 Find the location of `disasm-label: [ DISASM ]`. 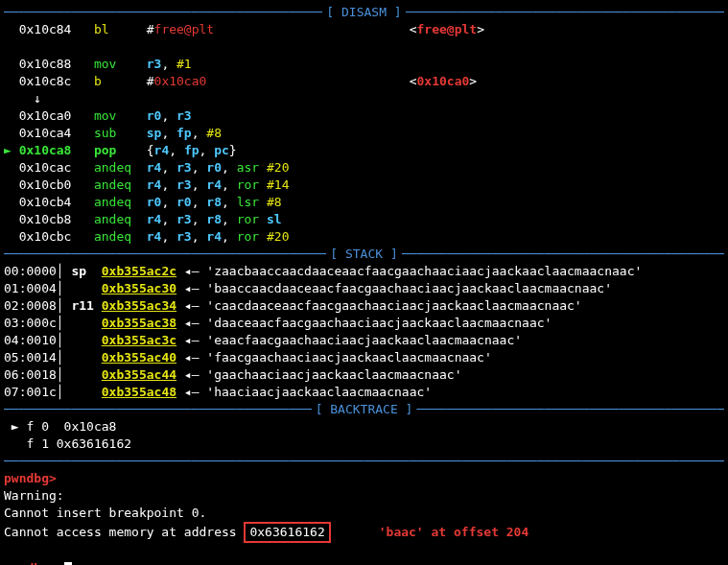

disasm-label: [ DISASM ] is located at coordinates (364, 12).